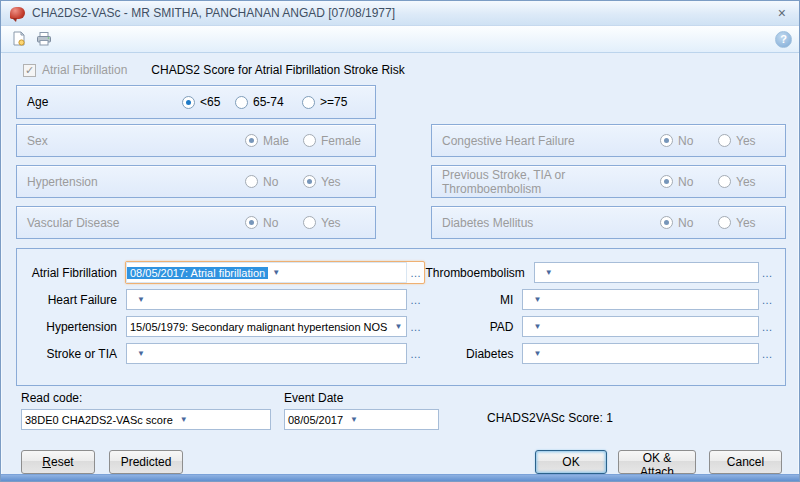 The height and width of the screenshot is (482, 800). What do you see at coordinates (782, 13) in the screenshot?
I see `close-icon: ×` at bounding box center [782, 13].